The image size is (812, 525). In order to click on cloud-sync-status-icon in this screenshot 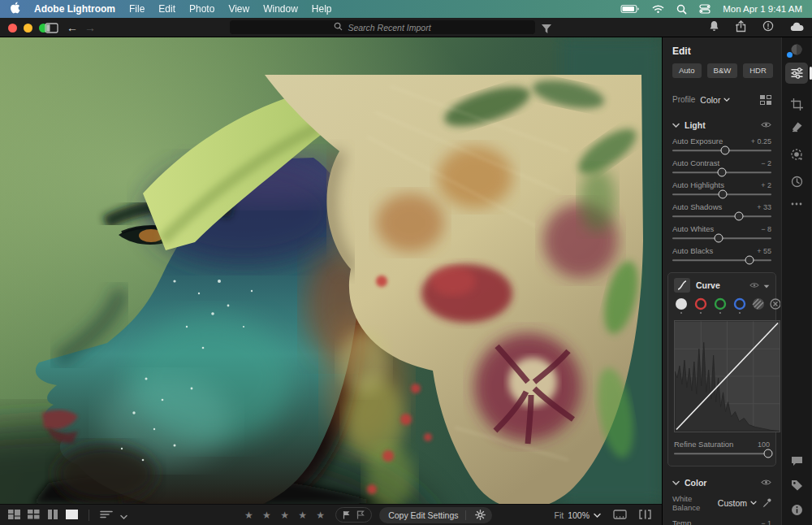, I will do `click(797, 50)`.